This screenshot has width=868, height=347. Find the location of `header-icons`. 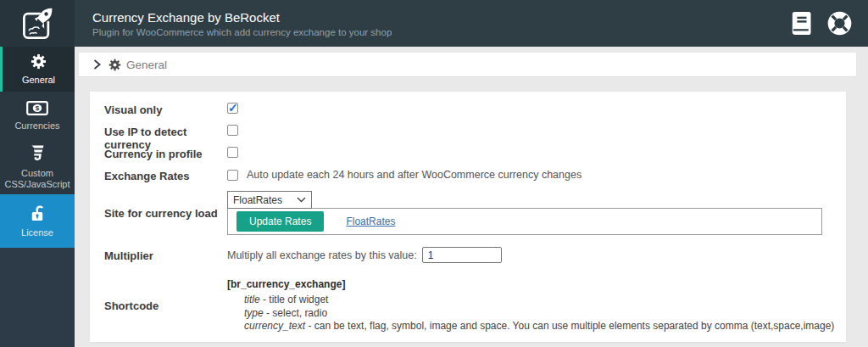

header-icons is located at coordinates (822, 24).